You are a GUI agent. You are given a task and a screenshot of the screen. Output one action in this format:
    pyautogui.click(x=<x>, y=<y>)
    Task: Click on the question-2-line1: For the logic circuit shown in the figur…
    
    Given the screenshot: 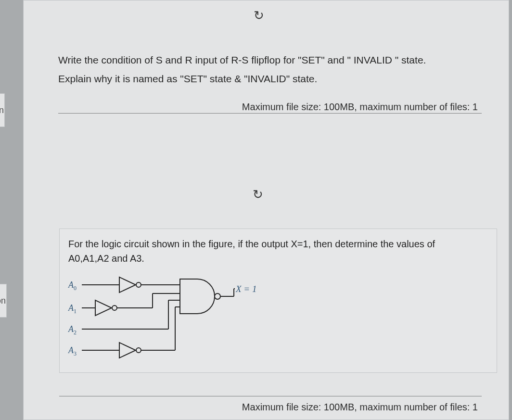 What is the action you would take?
    pyautogui.click(x=252, y=244)
    